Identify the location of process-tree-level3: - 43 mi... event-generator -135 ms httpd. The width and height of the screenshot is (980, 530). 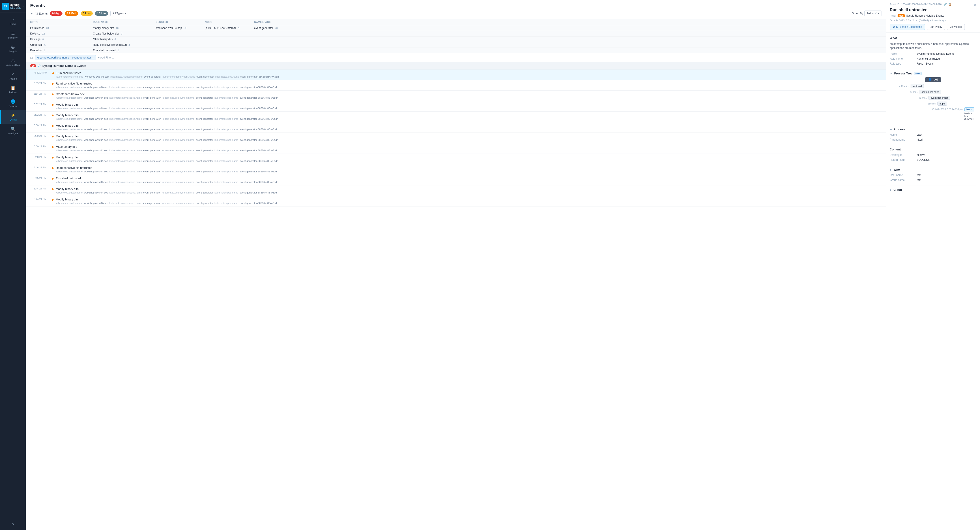
(940, 108).